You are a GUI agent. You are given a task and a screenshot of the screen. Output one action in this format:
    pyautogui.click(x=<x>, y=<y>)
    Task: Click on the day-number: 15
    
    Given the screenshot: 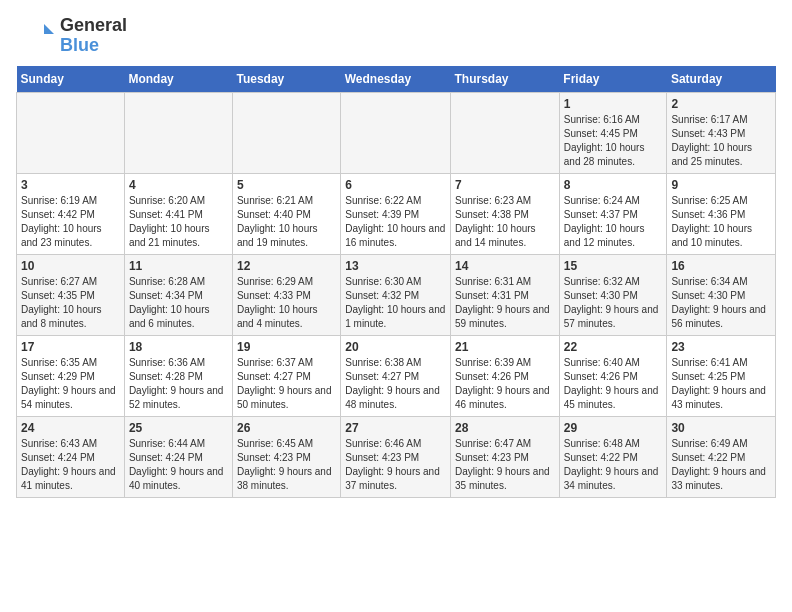 What is the action you would take?
    pyautogui.click(x=614, y=266)
    